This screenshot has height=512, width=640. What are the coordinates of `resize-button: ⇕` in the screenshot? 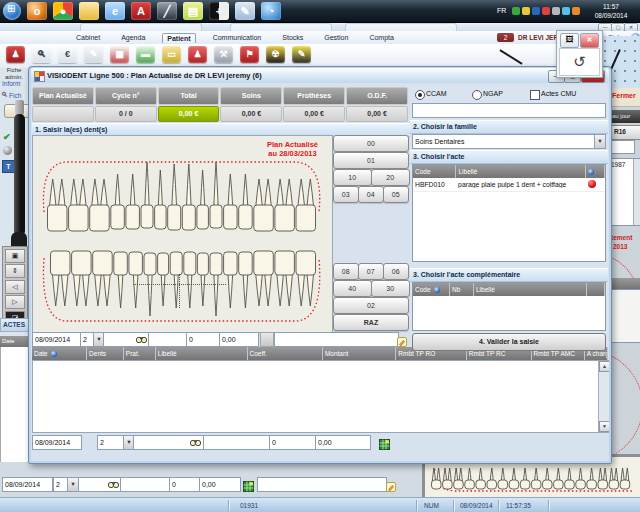 It's located at (15, 271).